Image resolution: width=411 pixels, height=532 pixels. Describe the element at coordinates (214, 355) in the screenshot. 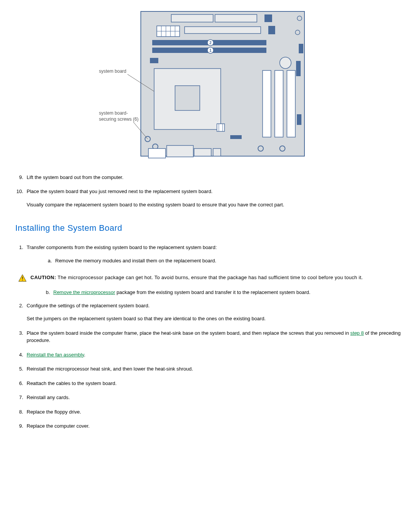

I see `install-step-4: Reinstall the fan assembly.` at that location.